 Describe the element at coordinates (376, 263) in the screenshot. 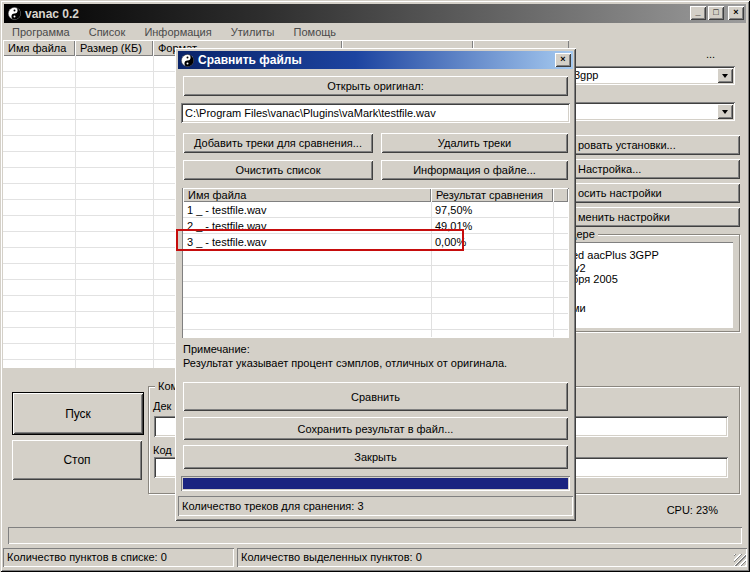

I see `comparison-list: Имя файла Результат сравнения 1 _ - test…` at that location.